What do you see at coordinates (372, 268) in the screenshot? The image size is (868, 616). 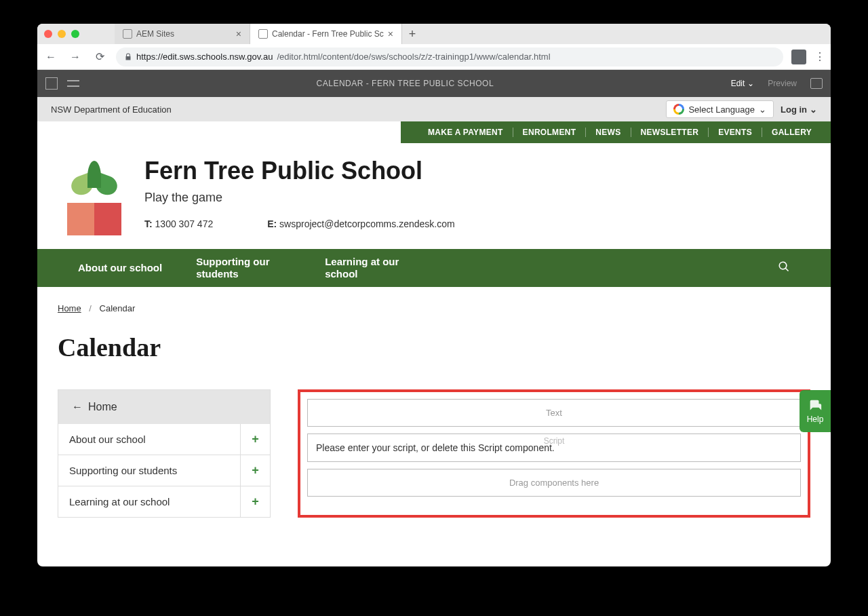 I see `nav-item: Learning at our school` at bounding box center [372, 268].